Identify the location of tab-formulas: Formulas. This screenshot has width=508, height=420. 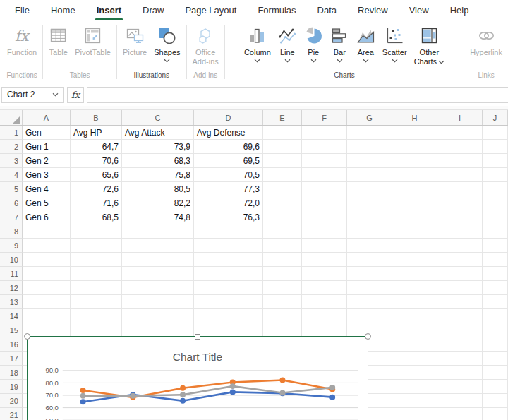
(277, 11).